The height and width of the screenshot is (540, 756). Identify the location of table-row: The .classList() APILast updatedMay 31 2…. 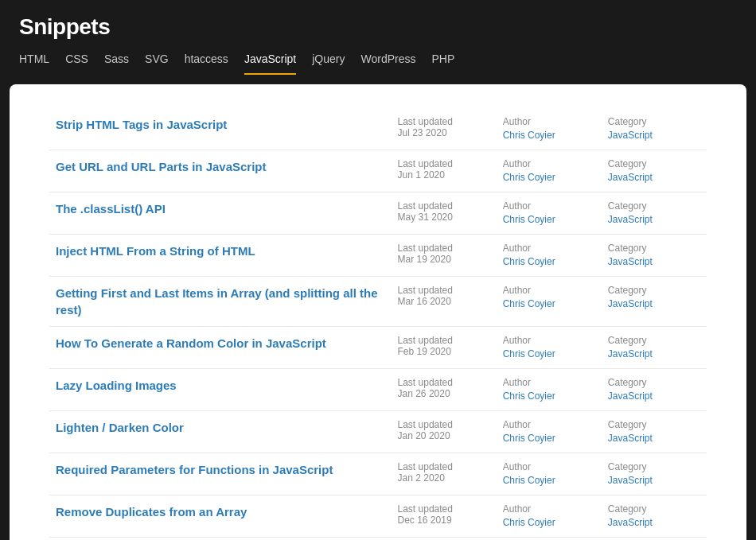
(378, 213).